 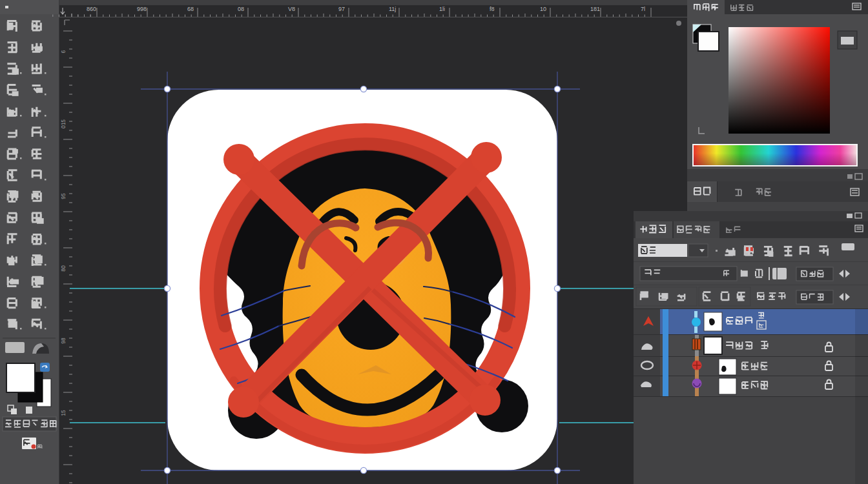 I want to click on svg-text: V8, so click(x=292, y=9).